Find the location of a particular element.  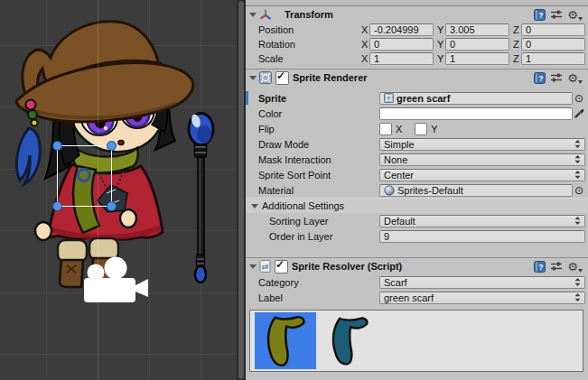

component-separator is located at coordinates (417, 251).